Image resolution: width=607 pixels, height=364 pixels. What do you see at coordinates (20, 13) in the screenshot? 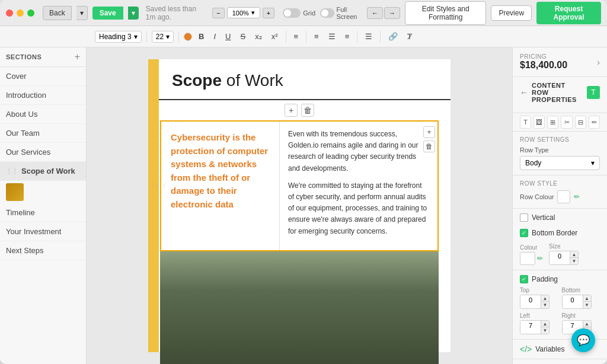
I see `minimize-button` at bounding box center [20, 13].